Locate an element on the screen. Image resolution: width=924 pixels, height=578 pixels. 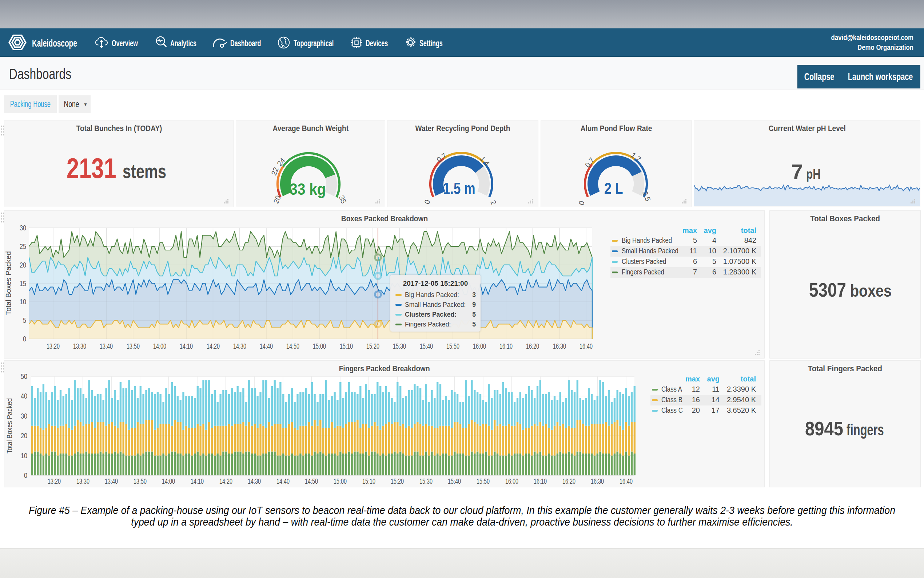
svg-text: 13:20 is located at coordinates (54, 481).